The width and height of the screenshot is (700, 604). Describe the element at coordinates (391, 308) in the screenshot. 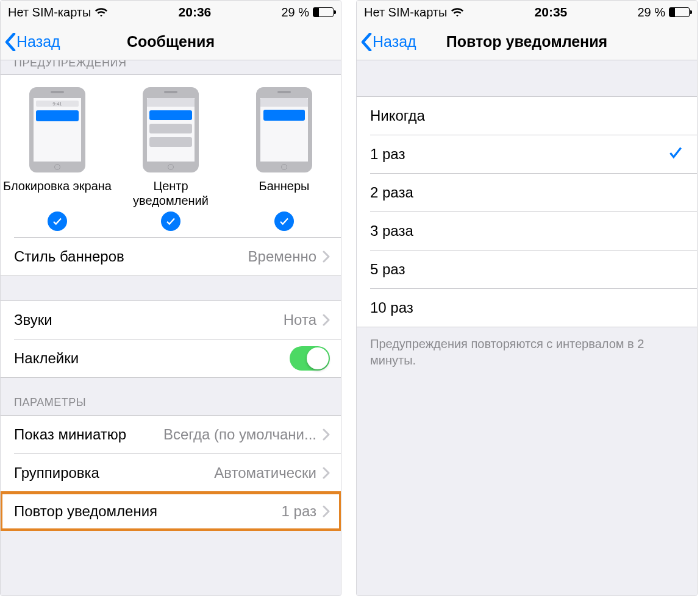

I see `option-label: 10 раз` at that location.